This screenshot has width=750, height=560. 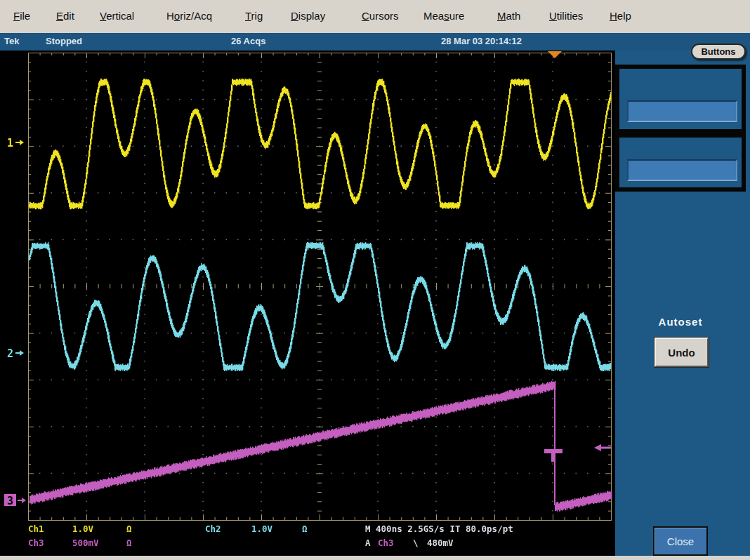 What do you see at coordinates (375, 558) in the screenshot?
I see `window-bottom-edge` at bounding box center [375, 558].